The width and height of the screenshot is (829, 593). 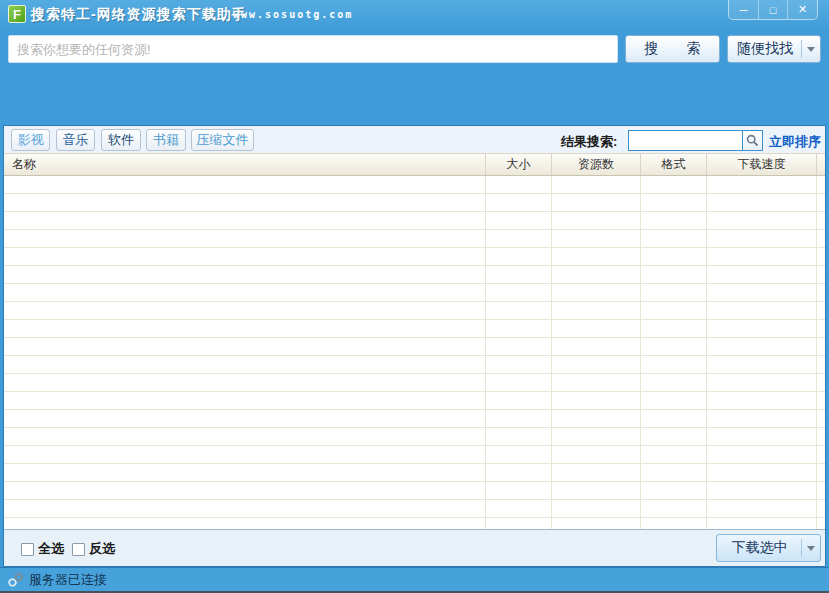 What do you see at coordinates (765, 49) in the screenshot?
I see `random-find-label: 随便找找` at bounding box center [765, 49].